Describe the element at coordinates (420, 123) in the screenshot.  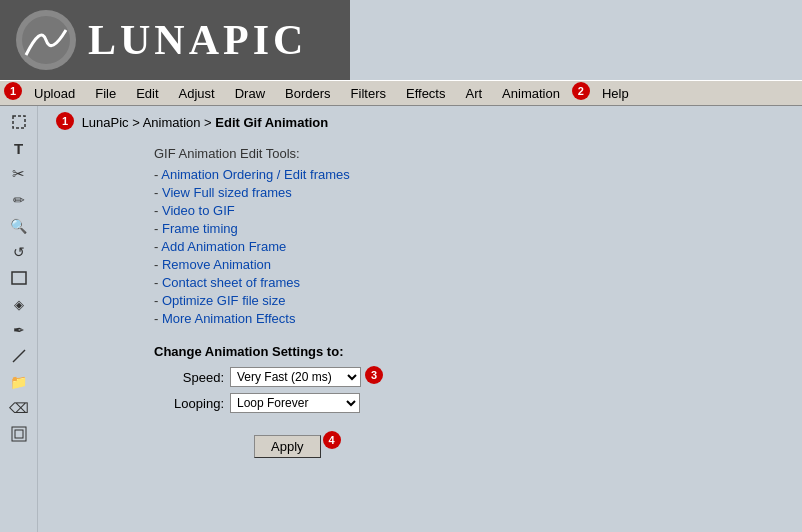
I see `breadcrumb: 1 LunaPic > Animation > Edit Gif Animati…` at that location.